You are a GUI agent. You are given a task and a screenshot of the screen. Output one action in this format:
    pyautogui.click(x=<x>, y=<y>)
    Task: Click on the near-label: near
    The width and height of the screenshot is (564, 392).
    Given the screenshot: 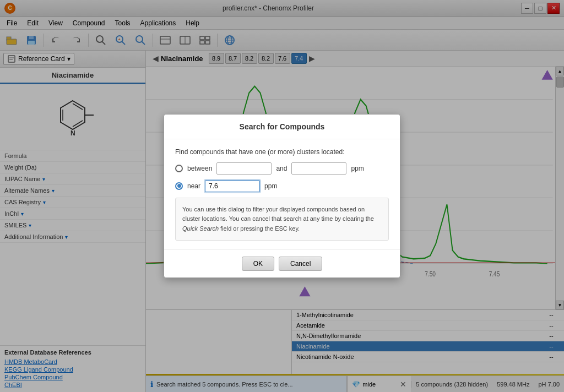 What is the action you would take?
    pyautogui.click(x=194, y=186)
    